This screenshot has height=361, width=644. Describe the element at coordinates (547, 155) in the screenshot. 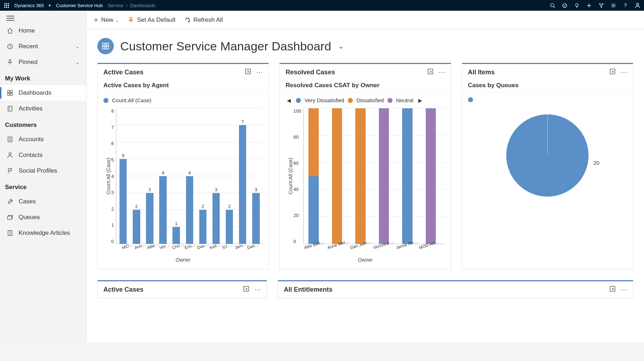

I see `pie-chart` at that location.